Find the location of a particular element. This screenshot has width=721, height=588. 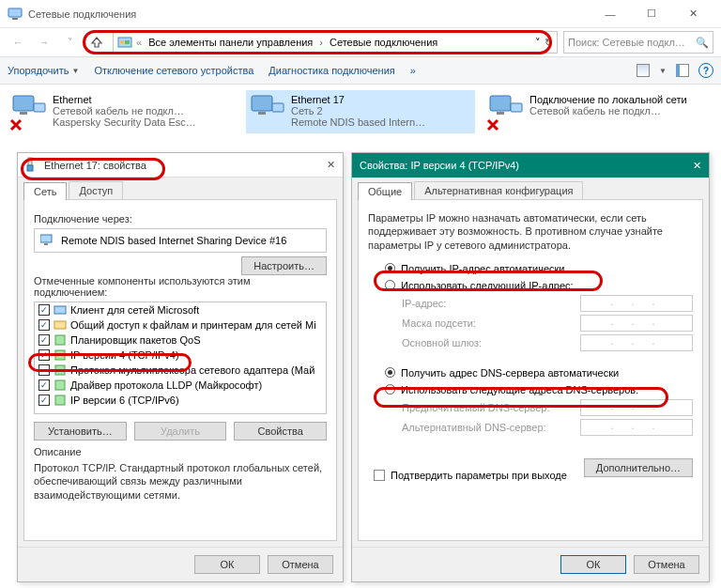

address-bar: « Все элементы панели управления › Сетев… is located at coordinates (335, 42).